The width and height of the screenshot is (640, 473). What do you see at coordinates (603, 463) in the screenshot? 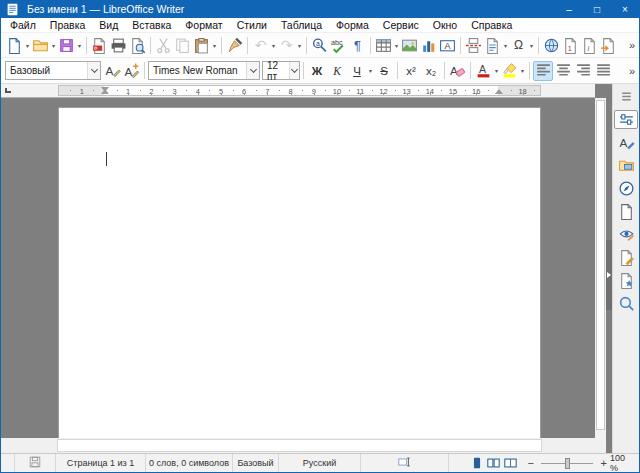
I see `zoom-in-button: +` at bounding box center [603, 463].